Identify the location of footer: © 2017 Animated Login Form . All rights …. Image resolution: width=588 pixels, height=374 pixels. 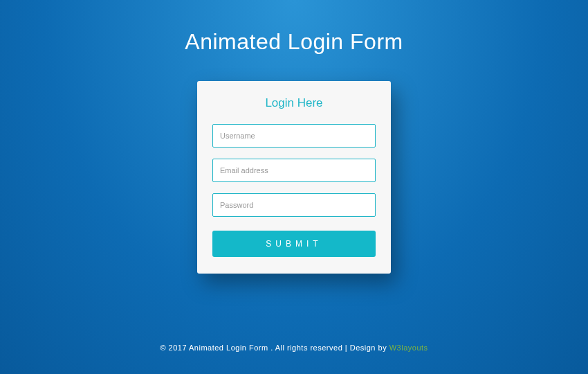
(293, 348).